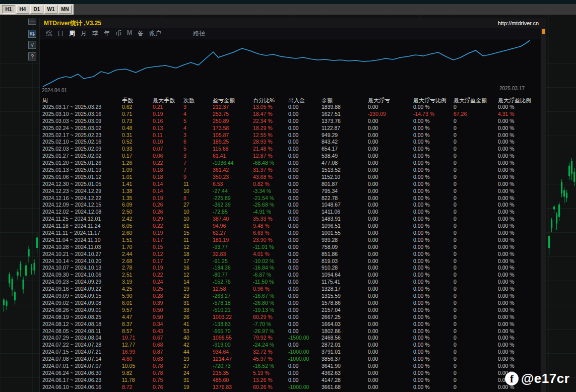 Image resolution: width=576 pixels, height=392 pixels. What do you see at coordinates (290, 247) in the screenshot?
I see `table-row: 2024.10.28 ~ 2024.11.031.700.1512-93.77-…` at bounding box center [290, 247].